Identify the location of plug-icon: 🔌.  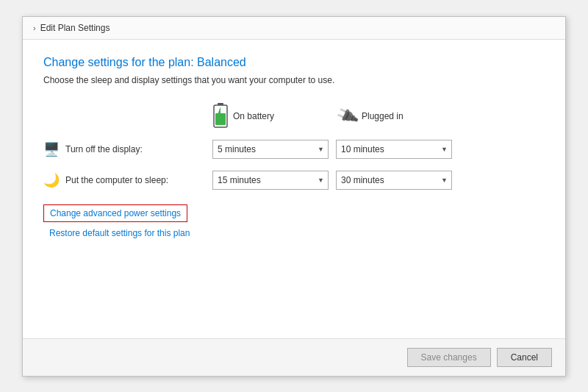
(347, 116).